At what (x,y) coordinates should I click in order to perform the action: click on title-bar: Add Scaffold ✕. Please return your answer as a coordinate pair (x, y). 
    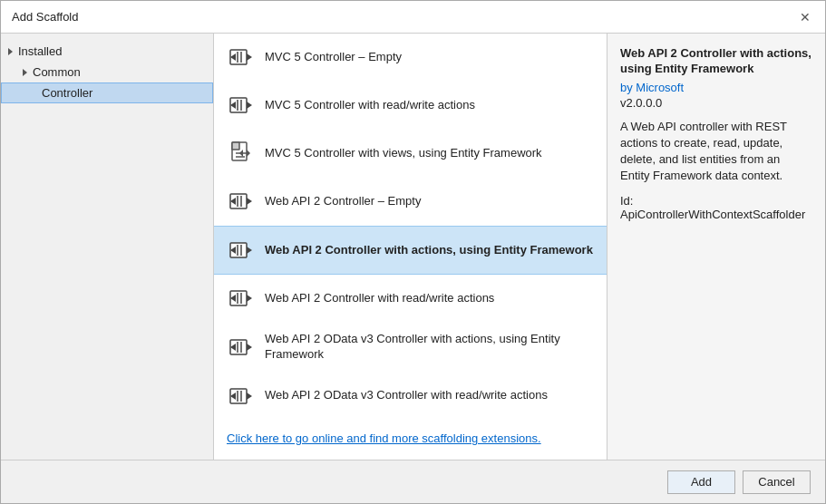
    Looking at the image, I should click on (413, 17).